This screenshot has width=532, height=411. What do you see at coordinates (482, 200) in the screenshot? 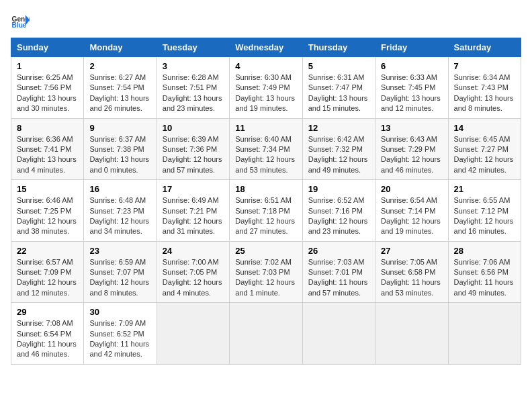
I see `sunrise-label: Sunrise: 6:55 AM` at bounding box center [482, 200].